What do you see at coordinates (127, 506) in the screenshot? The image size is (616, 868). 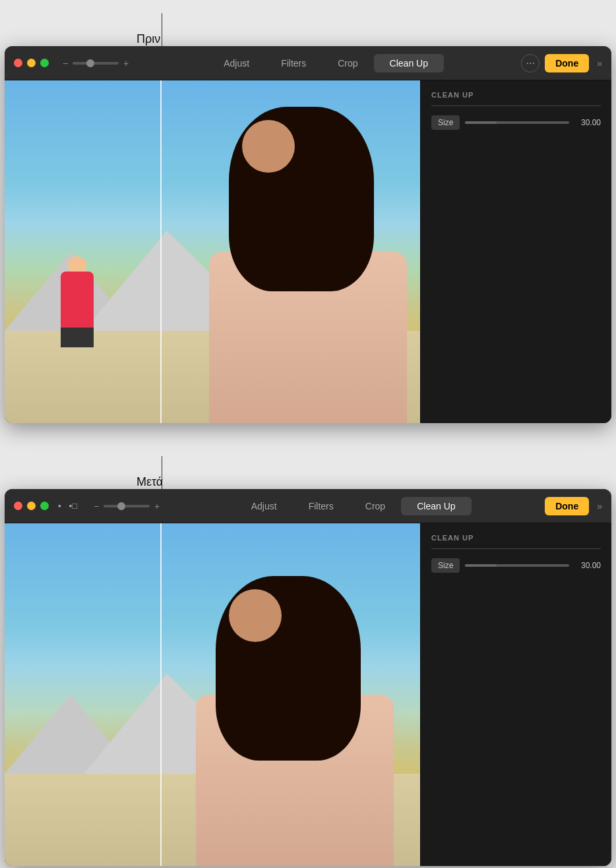 I see `zoom-controls-after: − +` at bounding box center [127, 506].